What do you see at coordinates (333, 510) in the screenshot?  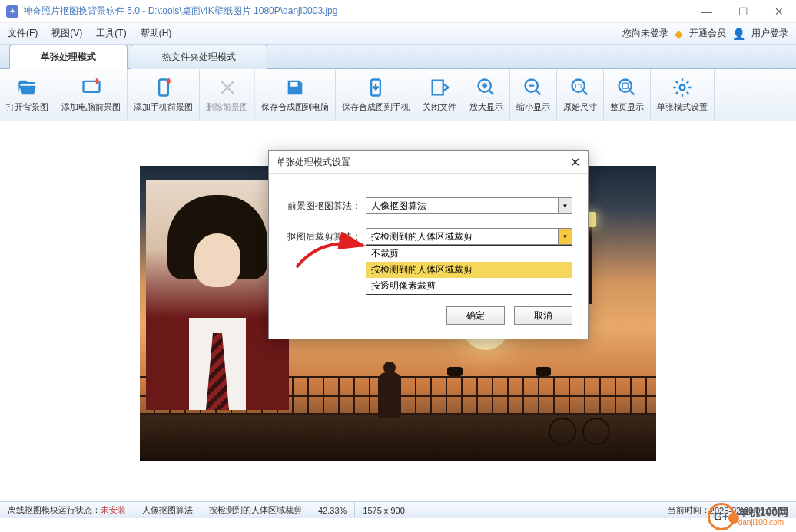 I see `status-zoom: 42.33%` at bounding box center [333, 510].